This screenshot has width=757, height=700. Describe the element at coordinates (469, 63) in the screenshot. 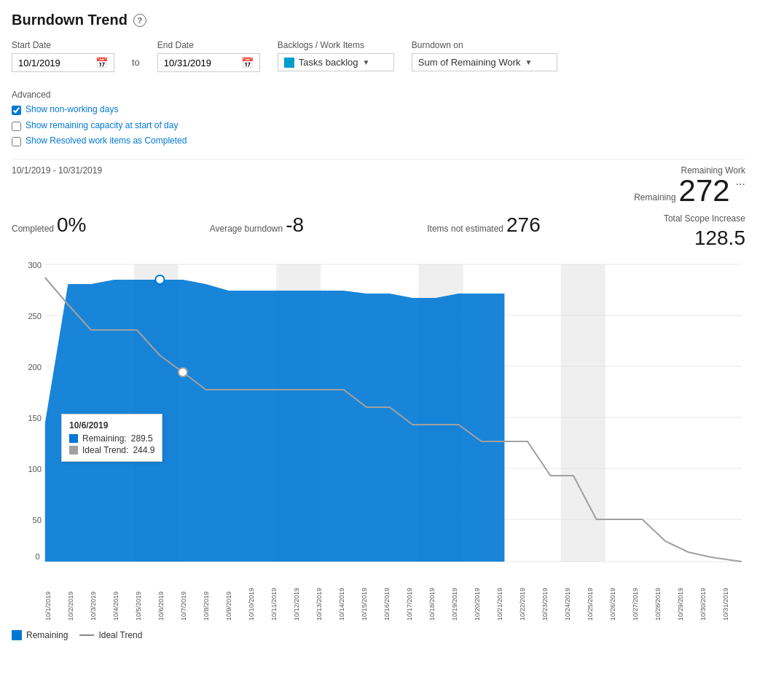

I see `burndown-value: Sum of Remaining Work` at that location.